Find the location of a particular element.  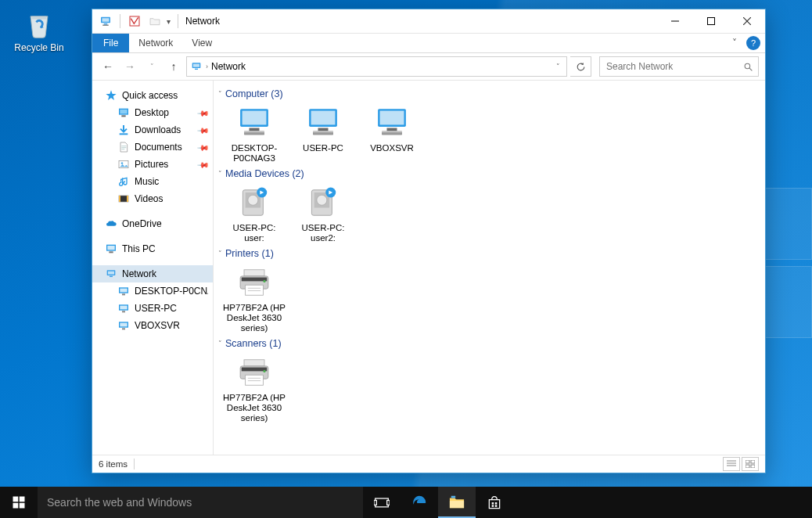

ribbon-expand-icon: ˅ is located at coordinates (735, 43).